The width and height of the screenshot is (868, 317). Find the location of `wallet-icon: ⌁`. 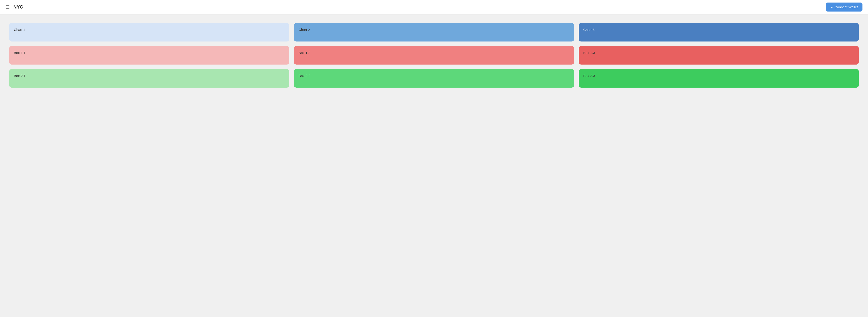

wallet-icon: ⌁ is located at coordinates (832, 7).